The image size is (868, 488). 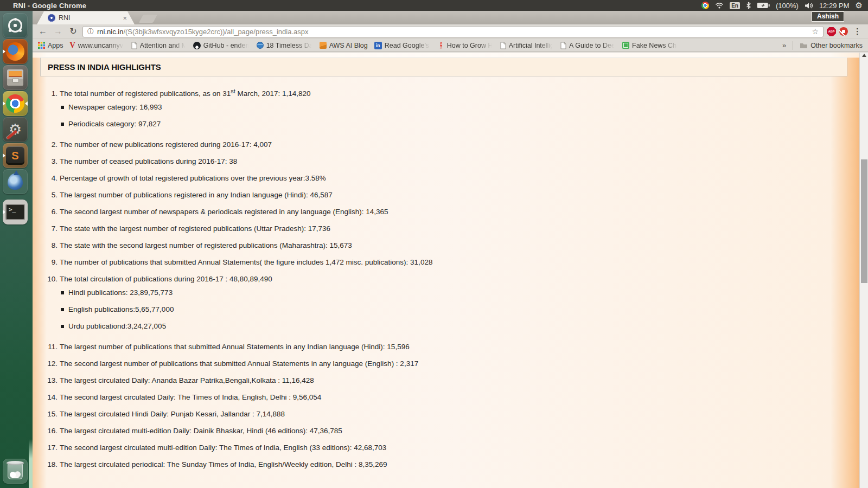 I want to click on keyboard-layout-indicator: En, so click(x=735, y=5).